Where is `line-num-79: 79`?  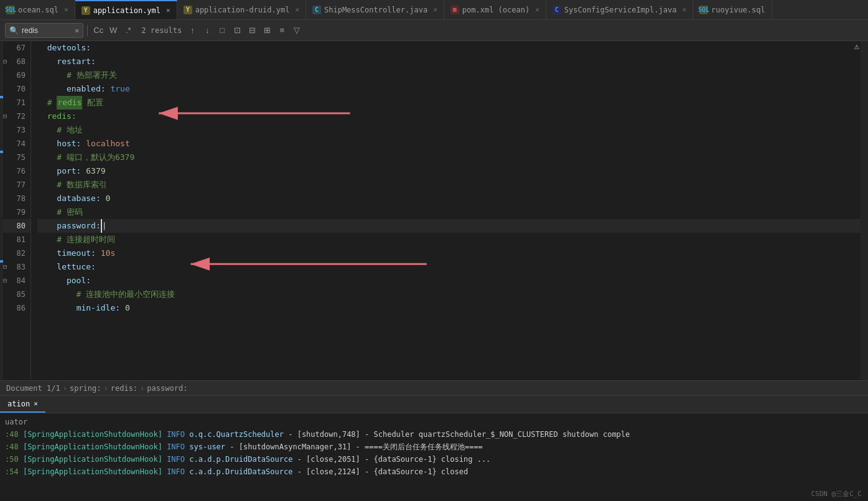 line-num-79: 79 is located at coordinates (17, 212).